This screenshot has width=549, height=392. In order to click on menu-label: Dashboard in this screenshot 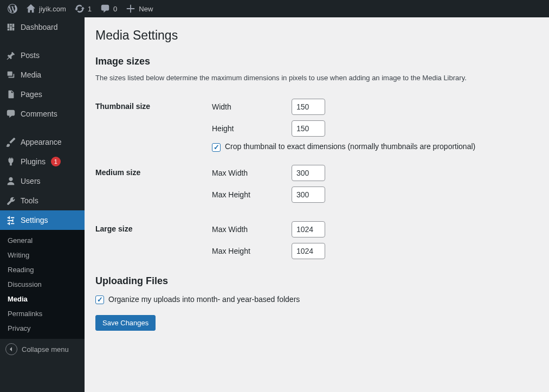, I will do `click(39, 27)`.